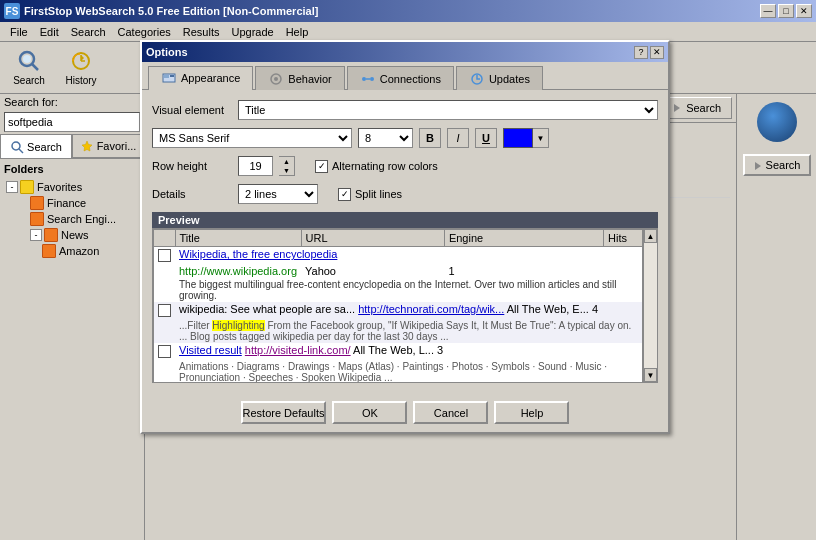  I want to click on row1-url-link: http://www.wikipedia.org, so click(238, 271).